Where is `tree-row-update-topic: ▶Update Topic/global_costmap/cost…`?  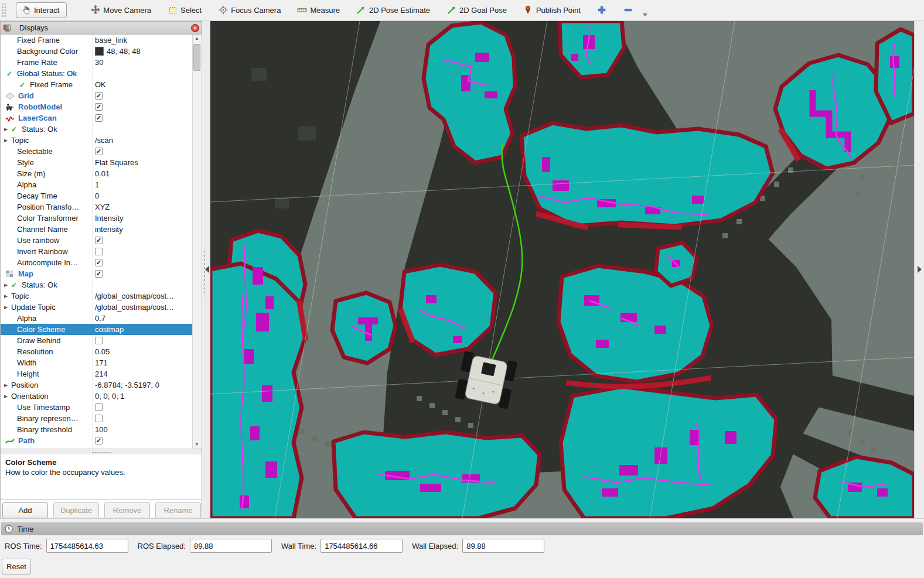
tree-row-update-topic: ▶Update Topic/global_costmap/cost… is located at coordinates (97, 307).